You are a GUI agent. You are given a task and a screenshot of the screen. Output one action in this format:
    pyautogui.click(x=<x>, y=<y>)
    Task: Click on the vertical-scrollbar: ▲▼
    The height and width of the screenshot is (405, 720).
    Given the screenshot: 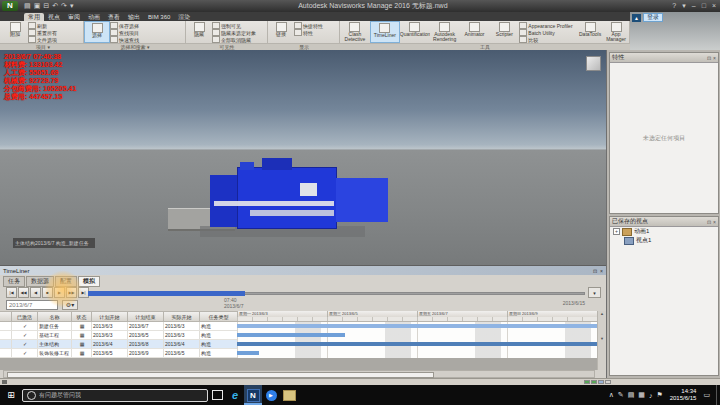 What is the action you would take?
    pyautogui.click(x=602, y=340)
    